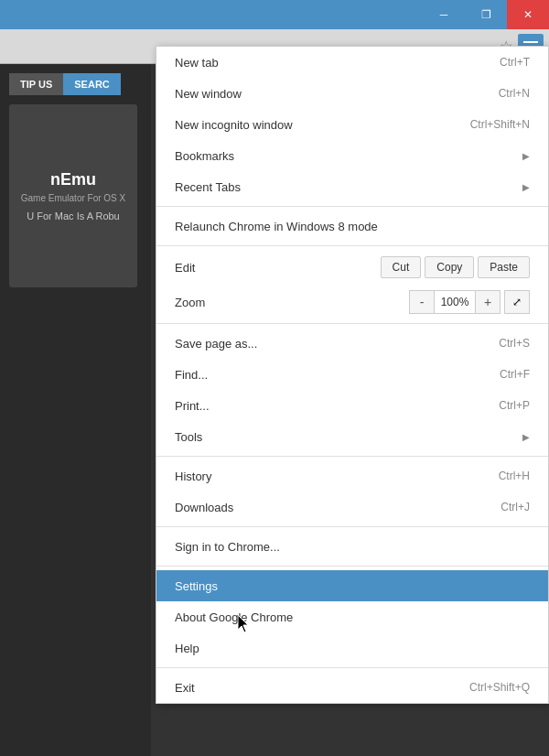  What do you see at coordinates (352, 648) in the screenshot?
I see `menu-item-help: Help` at bounding box center [352, 648].